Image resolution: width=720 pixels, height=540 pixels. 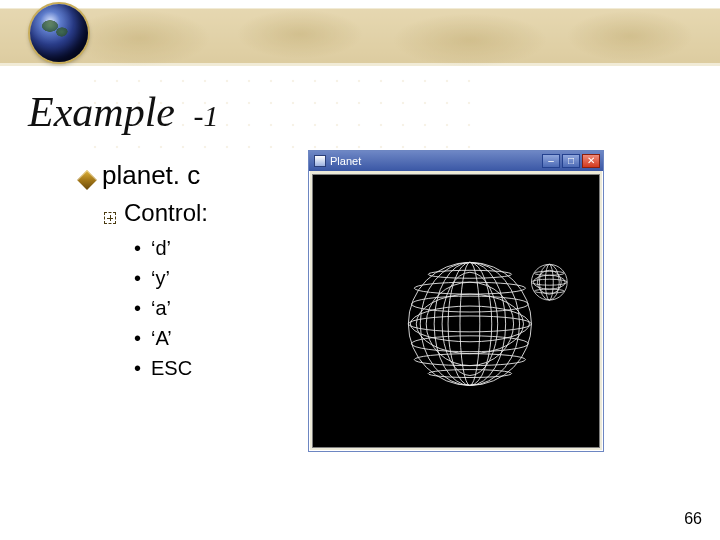 What do you see at coordinates (102, 112) in the screenshot?
I see `title-main: Example` at bounding box center [102, 112].